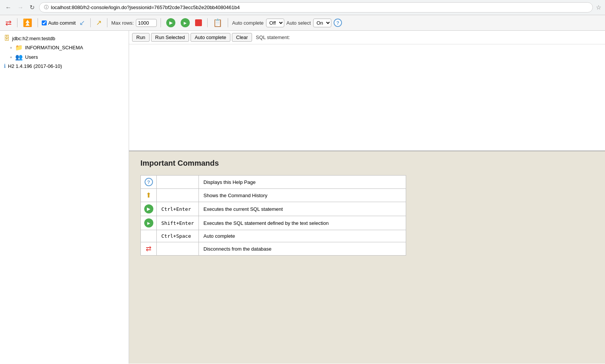  What do you see at coordinates (299, 23) in the screenshot?
I see `autoselect-label: Auto select` at bounding box center [299, 23].